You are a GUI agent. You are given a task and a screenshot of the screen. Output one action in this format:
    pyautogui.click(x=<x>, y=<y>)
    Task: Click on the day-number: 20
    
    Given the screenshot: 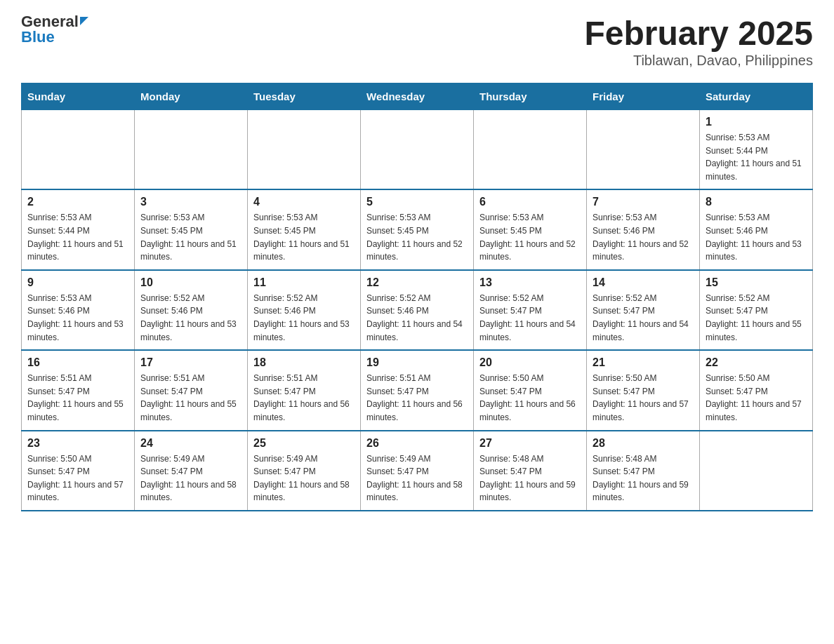 What is the action you would take?
    pyautogui.click(x=530, y=363)
    